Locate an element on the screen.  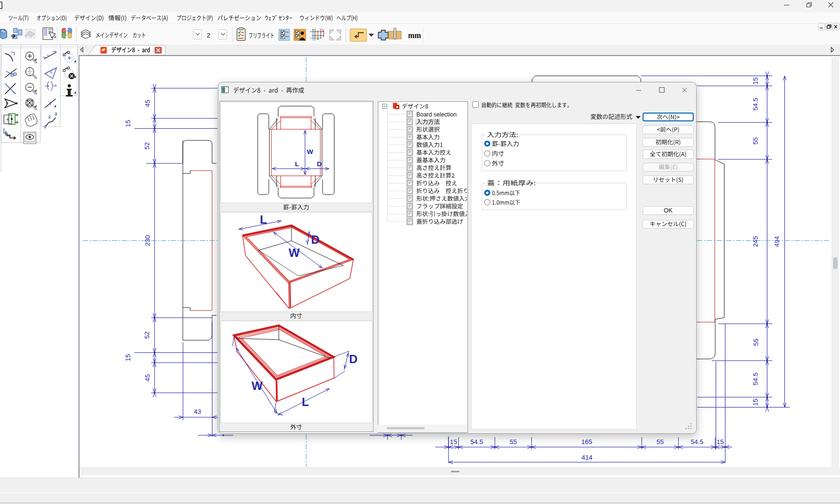
svg-text: 3 is located at coordinates (56, 114).